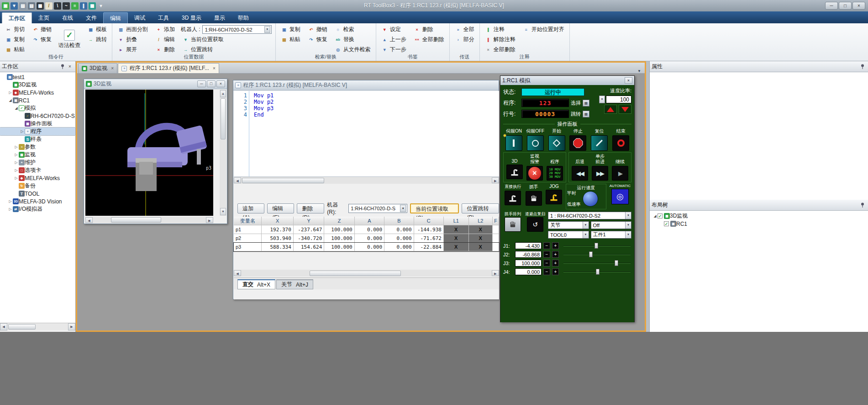 The image size is (868, 405). I want to click on table-row-p3: p3588.334154.624100.0000.0000.000-22.884…, so click(366, 247).